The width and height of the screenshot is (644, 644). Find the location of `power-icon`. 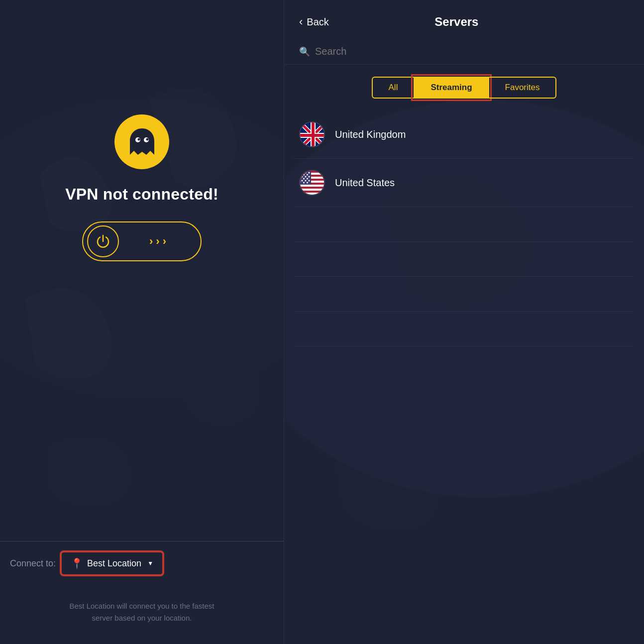

power-icon is located at coordinates (103, 241).